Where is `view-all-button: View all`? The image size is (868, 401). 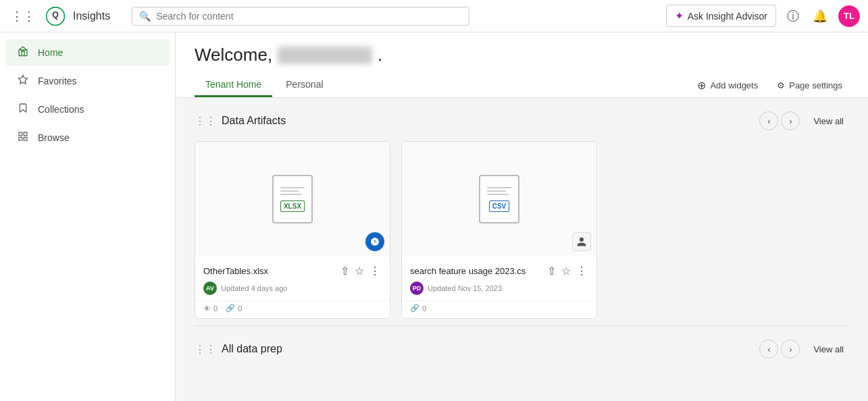 view-all-button: View all is located at coordinates (828, 122).